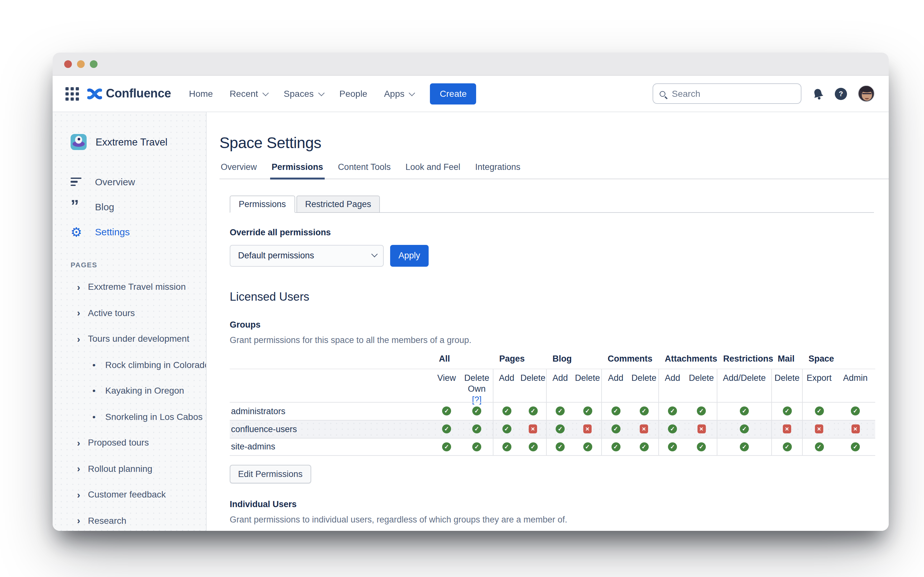 The image size is (924, 577). I want to click on page-tree-item-label: Rollout planning, so click(120, 469).